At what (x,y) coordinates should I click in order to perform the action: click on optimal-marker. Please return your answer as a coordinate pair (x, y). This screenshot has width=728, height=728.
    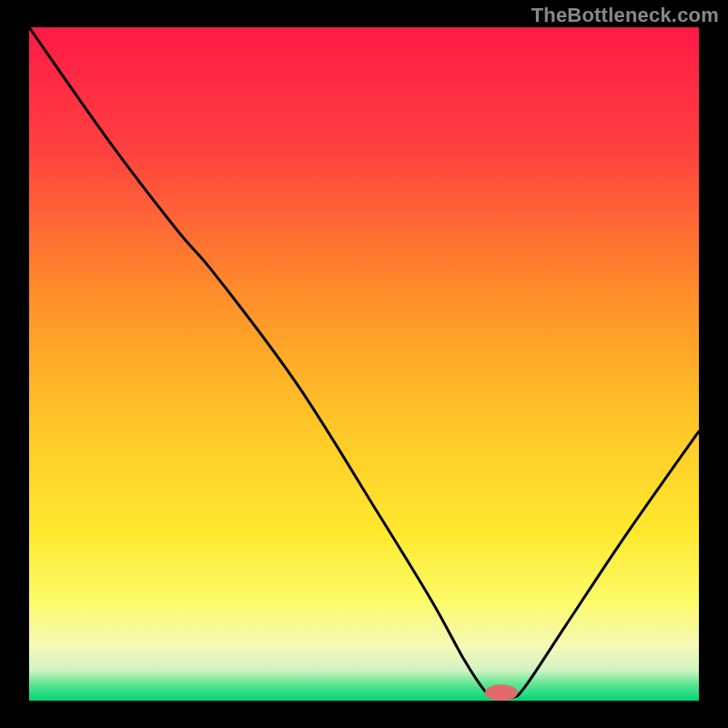
    Looking at the image, I should click on (501, 693).